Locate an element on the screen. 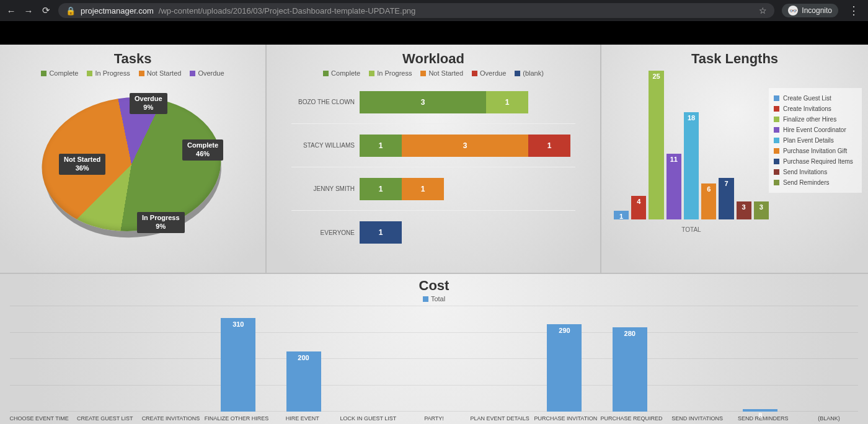 The image size is (868, 424). cost-x-label: HIRE EVENT is located at coordinates (303, 418).